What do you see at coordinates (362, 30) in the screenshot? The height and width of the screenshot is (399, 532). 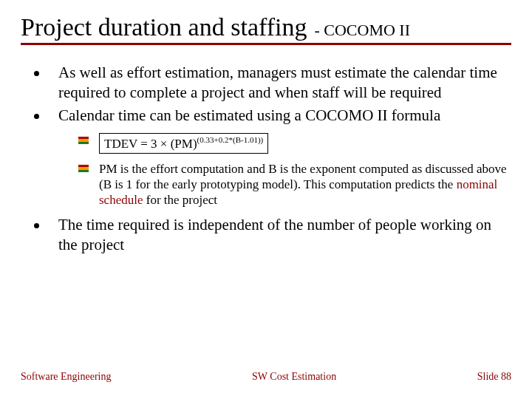 I see `slide-subtitle: - COCOMO II` at bounding box center [362, 30].